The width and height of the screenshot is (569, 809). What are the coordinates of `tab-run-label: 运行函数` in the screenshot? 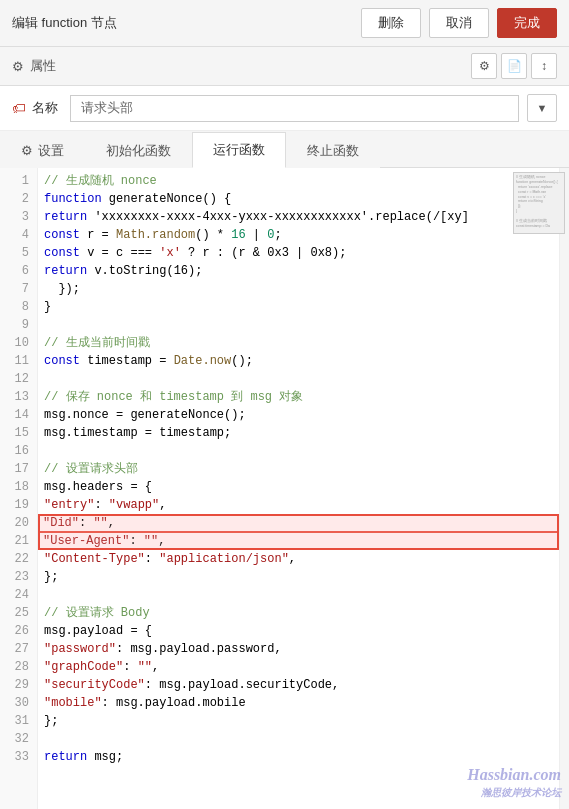 It's located at (239, 150).